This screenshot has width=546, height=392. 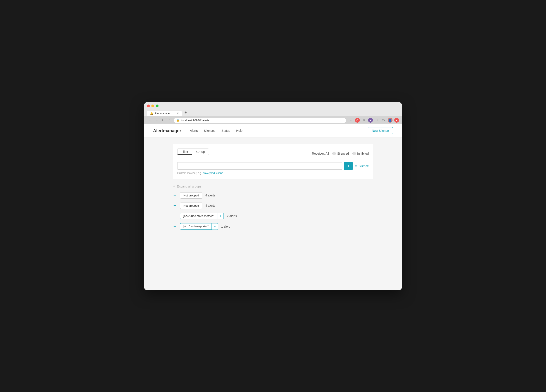 What do you see at coordinates (374, 120) in the screenshot?
I see `browser-toolbar-icons: ☆ ⬡ ▽ ● ℹ 🛡 👤 ●` at bounding box center [374, 120].